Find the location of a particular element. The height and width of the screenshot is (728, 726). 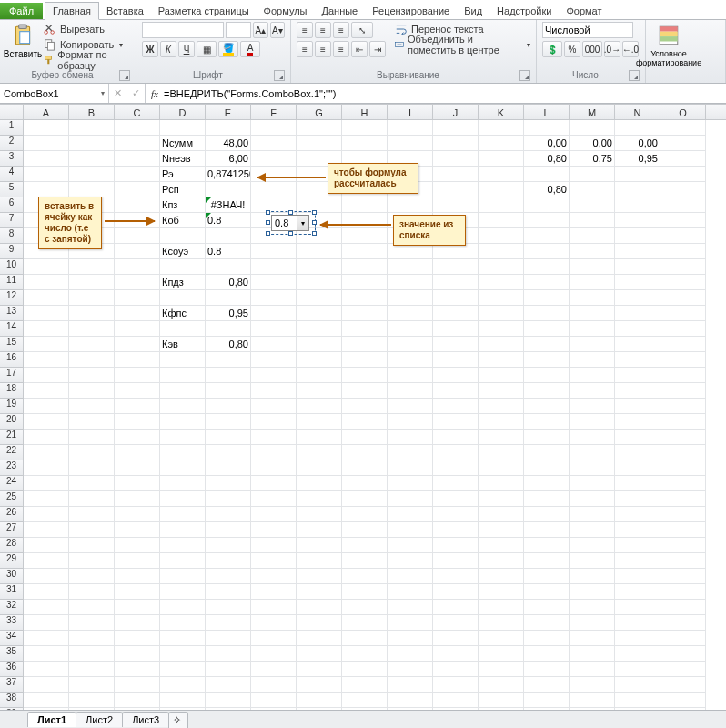

tab-page-layout: Разметка страницы is located at coordinates (204, 11).